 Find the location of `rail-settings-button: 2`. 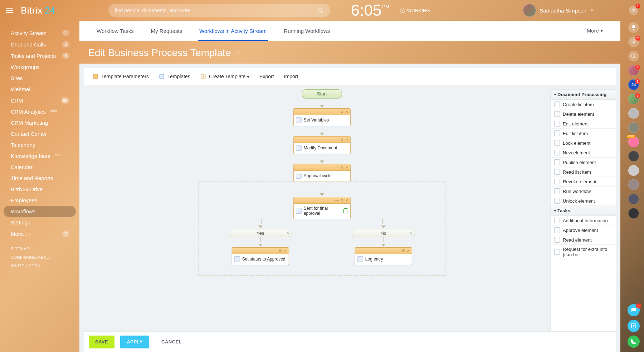

rail-settings-button: 2 is located at coordinates (634, 42).